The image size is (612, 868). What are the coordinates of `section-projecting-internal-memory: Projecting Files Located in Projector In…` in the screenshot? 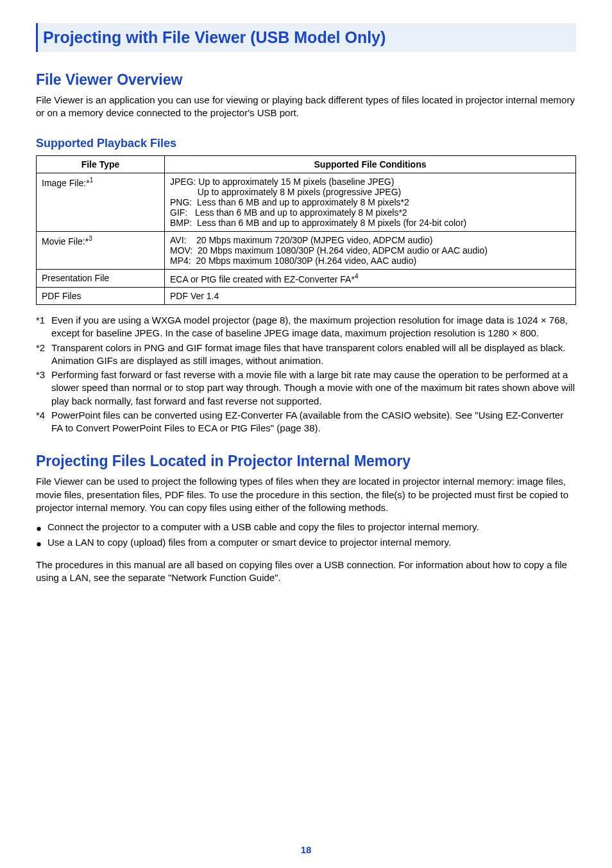 It's located at (306, 519).